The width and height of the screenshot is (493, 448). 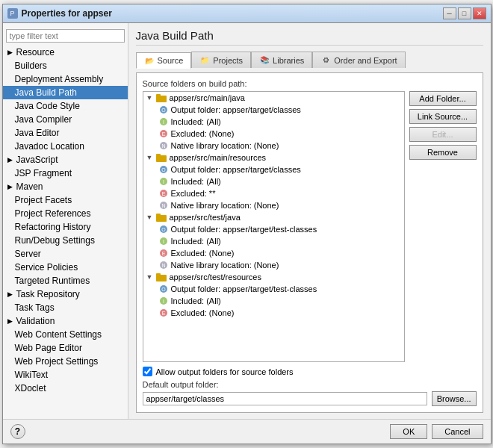 I want to click on sidebar-item-refactoring-history: Refactoring History, so click(x=66, y=227).